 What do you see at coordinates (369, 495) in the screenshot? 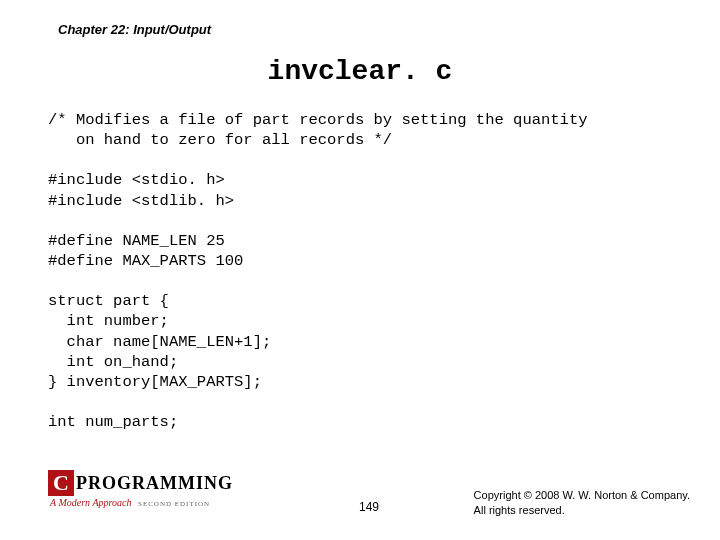
I see `footer: C PROGRAMMING A Modern Approach SECOND E…` at bounding box center [369, 495].